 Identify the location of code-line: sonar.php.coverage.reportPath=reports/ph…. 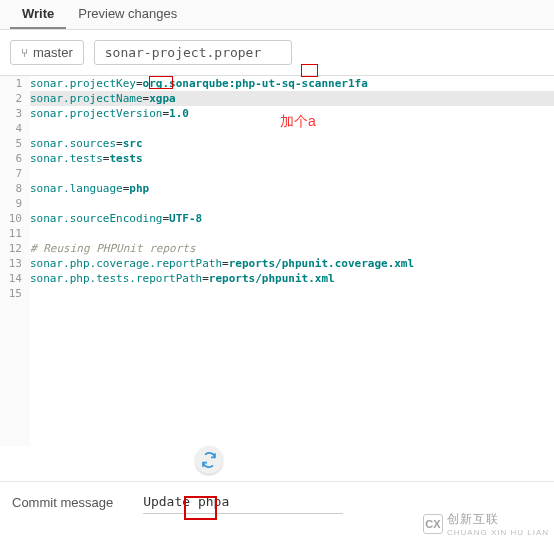
(292, 264).